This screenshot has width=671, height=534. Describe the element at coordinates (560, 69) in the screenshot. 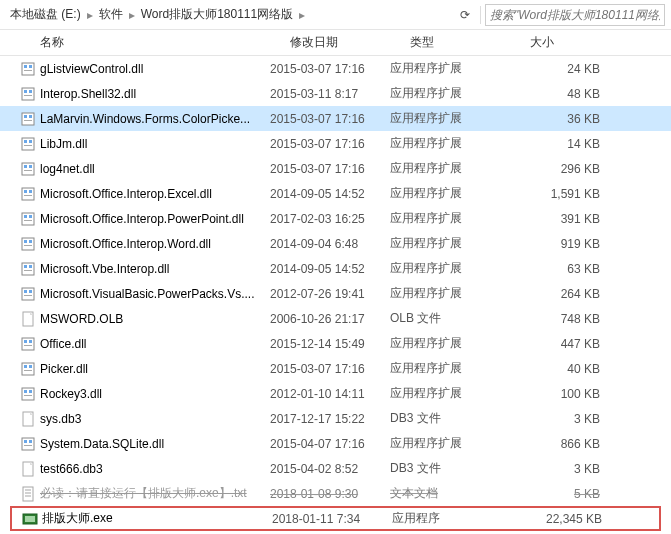

I see `file-size: 24 KB` at that location.